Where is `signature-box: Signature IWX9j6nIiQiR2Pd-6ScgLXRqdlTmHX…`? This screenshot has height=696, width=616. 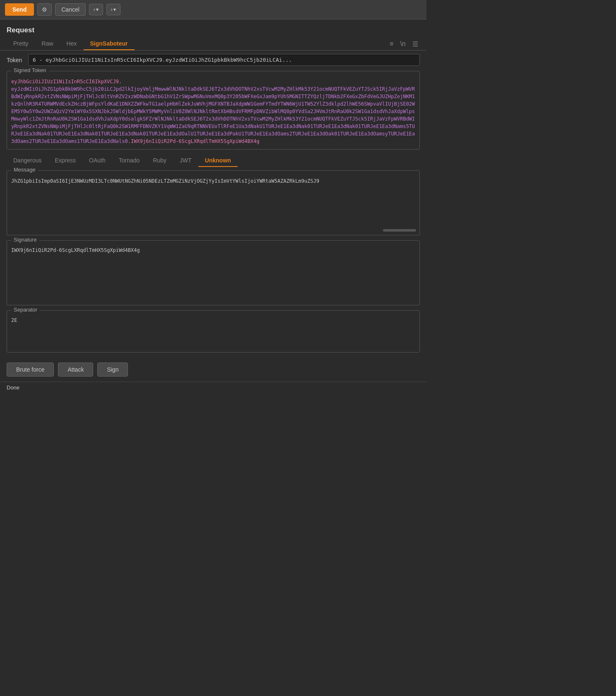
signature-box: Signature IWX9j6nIiQiR2Pd-6ScgLXRqdlTmHX… is located at coordinates (213, 273).